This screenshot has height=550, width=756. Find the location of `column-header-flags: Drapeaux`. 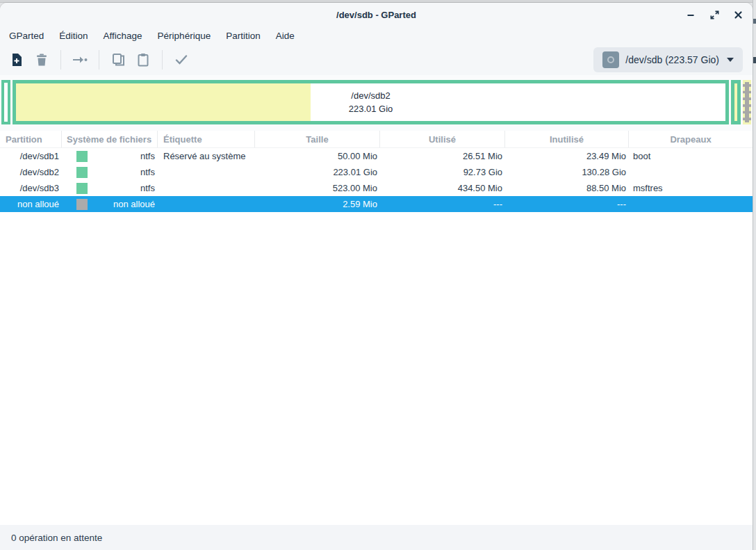

column-header-flags: Drapeaux is located at coordinates (691, 139).